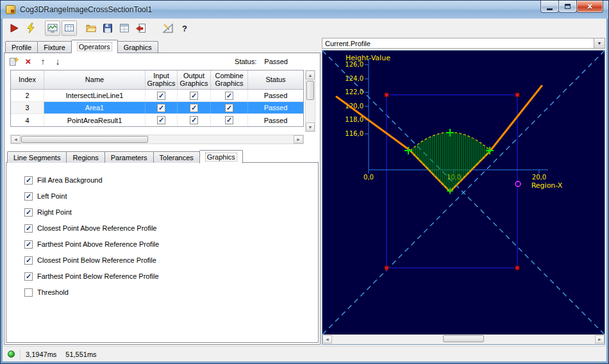  I want to click on checkbox-label: Left Point, so click(52, 196).